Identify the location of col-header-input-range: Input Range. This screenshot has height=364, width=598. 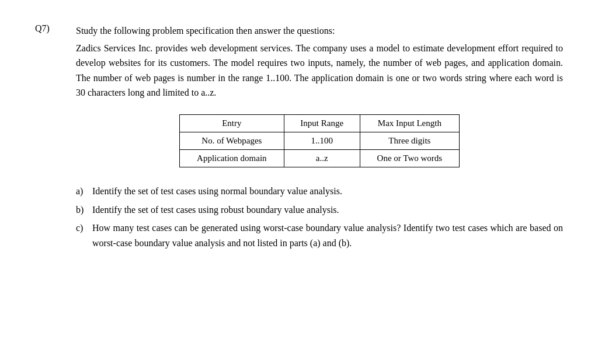
(322, 123).